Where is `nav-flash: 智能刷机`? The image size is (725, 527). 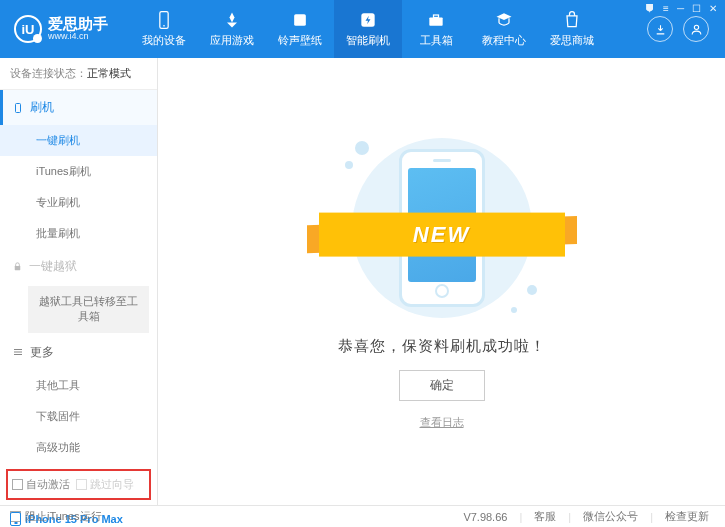
nav-flash: 智能刷机 is located at coordinates (368, 29).